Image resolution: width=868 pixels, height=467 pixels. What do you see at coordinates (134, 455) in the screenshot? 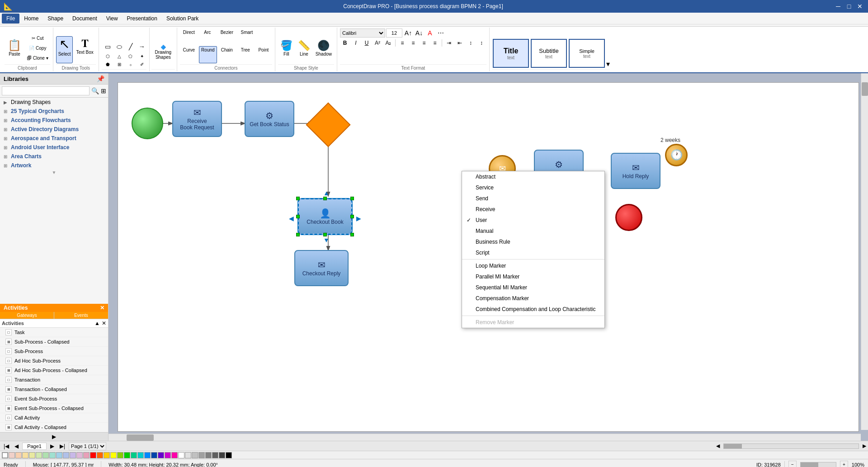
I see `swatch-teal` at bounding box center [134, 455].